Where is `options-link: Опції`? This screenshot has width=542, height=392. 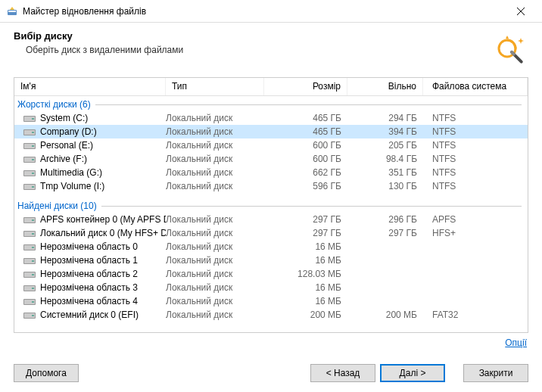
options-link: Опції is located at coordinates (516, 343).